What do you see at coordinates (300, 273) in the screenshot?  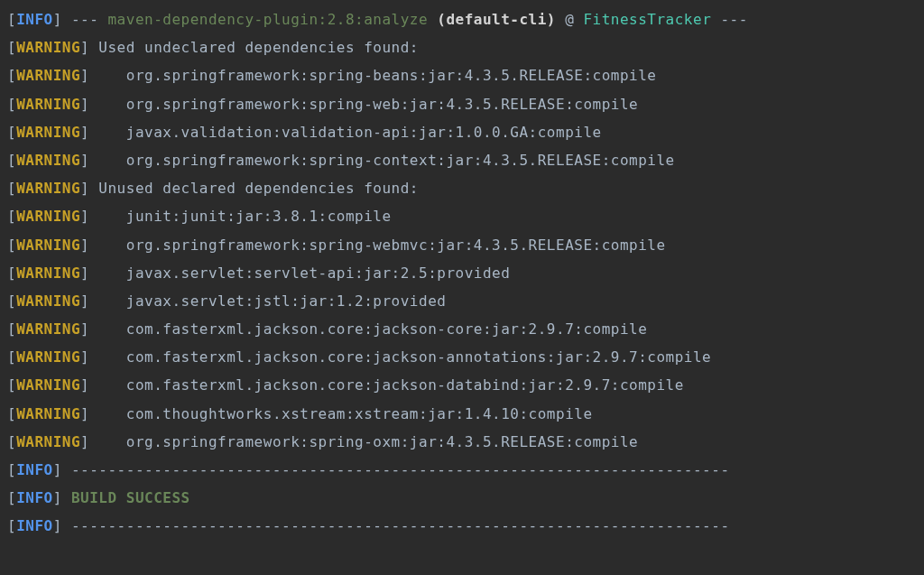 I see `dependency-entry: javax.servlet:servlet-api:jar:2.5:provid…` at bounding box center [300, 273].